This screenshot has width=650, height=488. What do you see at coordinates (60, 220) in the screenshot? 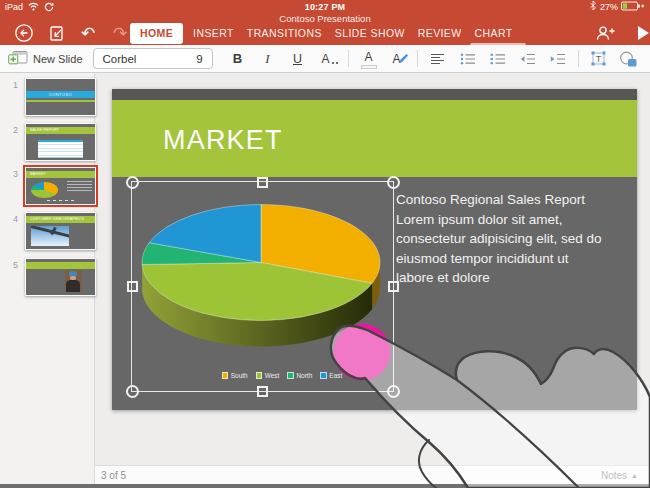
I see `thumb4-title-band: CUSTOMER DEMOGRAPHICS` at bounding box center [60, 220].